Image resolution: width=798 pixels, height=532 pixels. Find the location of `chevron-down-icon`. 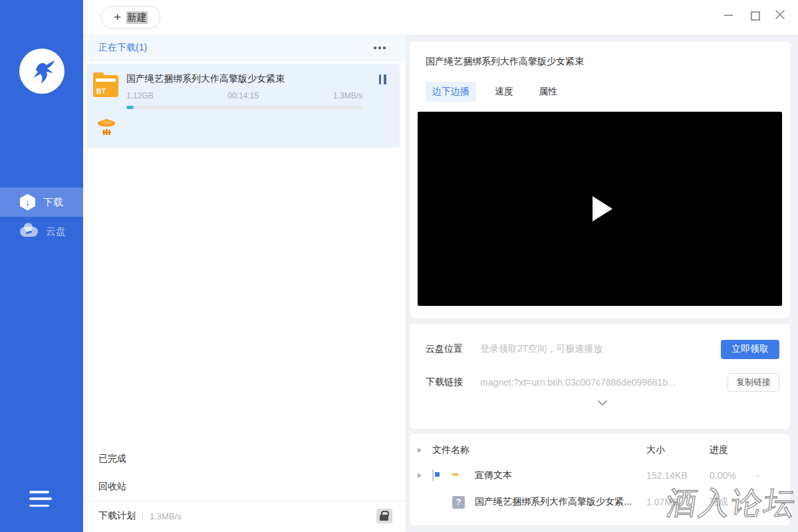

chevron-down-icon is located at coordinates (602, 403).